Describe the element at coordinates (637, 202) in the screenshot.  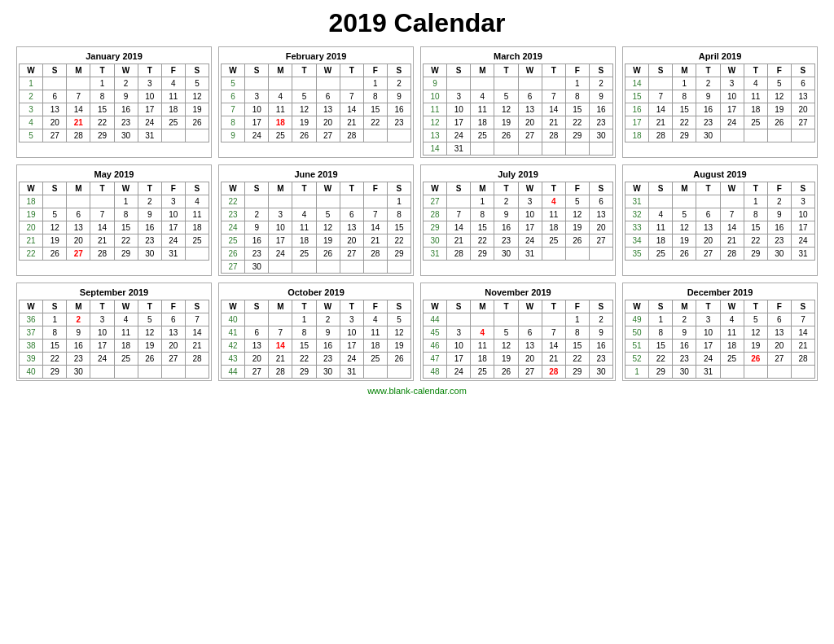
I see `cell-r0-c0: 31` at that location.